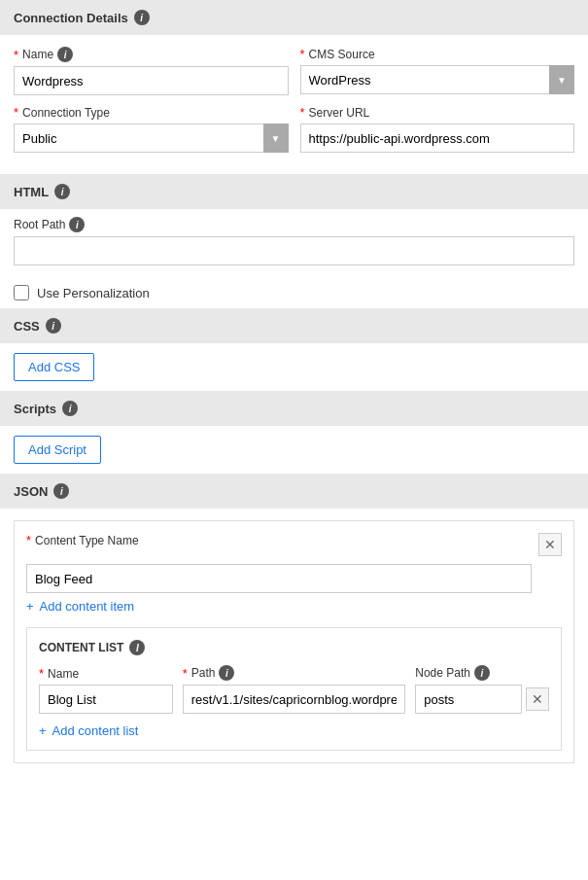 This screenshot has height=880, width=588. I want to click on content-list-path-field: * Path i, so click(294, 689).